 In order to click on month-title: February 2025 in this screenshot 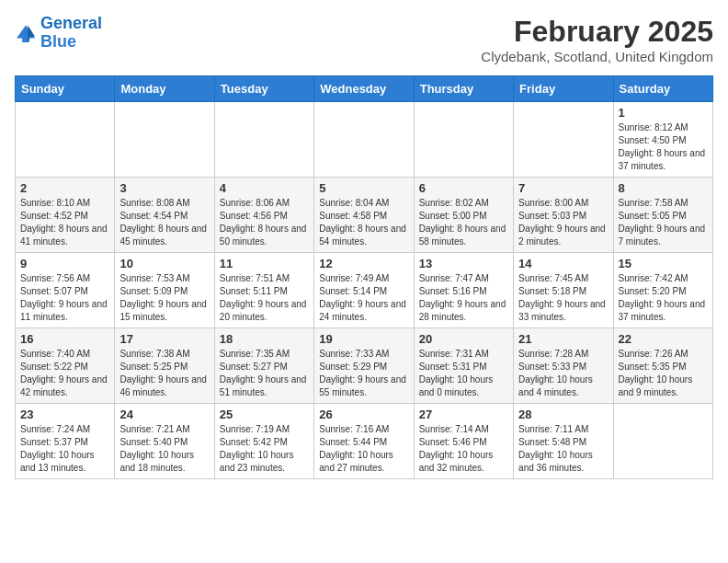, I will do `click(597, 31)`.